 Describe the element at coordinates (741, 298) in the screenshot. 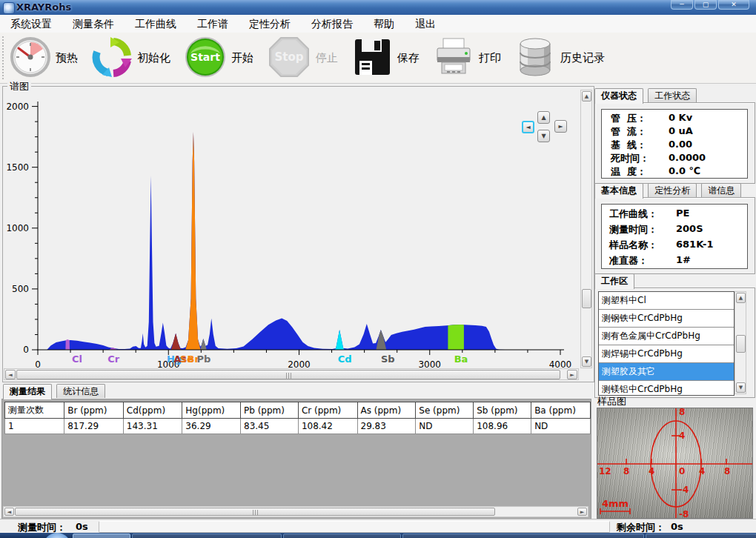

I see `workspace-scroll-up-icon: ▲` at that location.